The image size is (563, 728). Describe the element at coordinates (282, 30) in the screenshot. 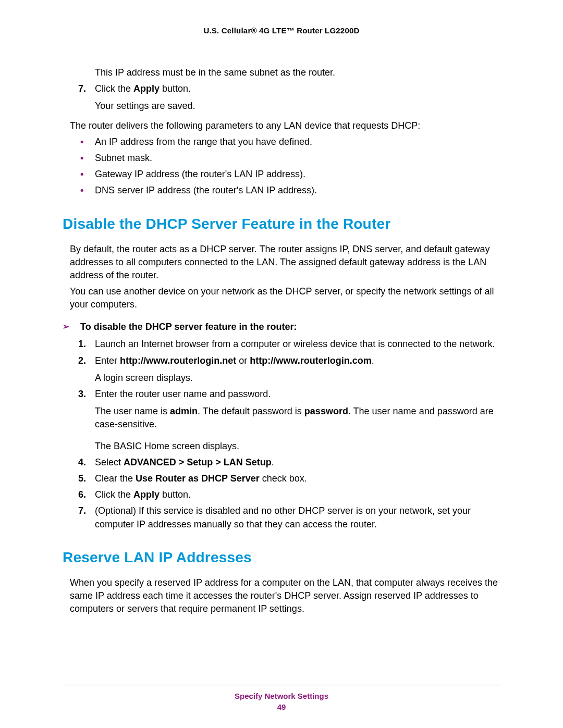

I see `document-header: U.S. Cellular® 4G LTE™ Router LG2200D` at that location.